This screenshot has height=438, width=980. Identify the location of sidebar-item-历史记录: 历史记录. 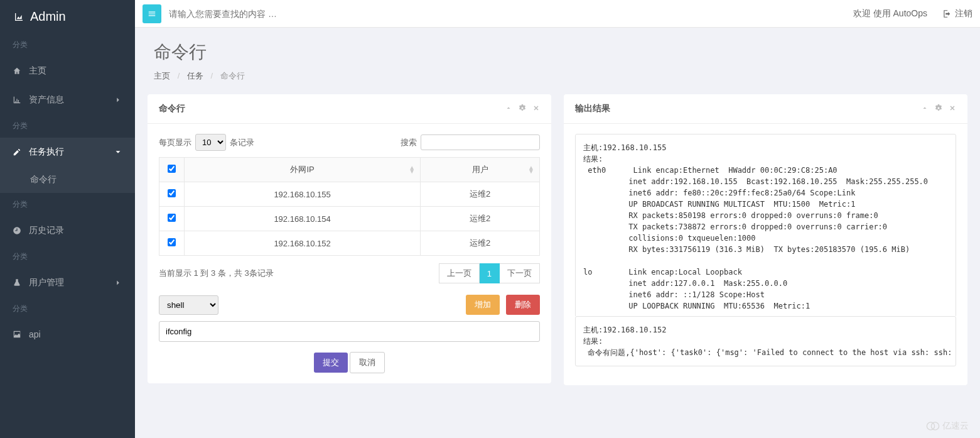
(68, 231).